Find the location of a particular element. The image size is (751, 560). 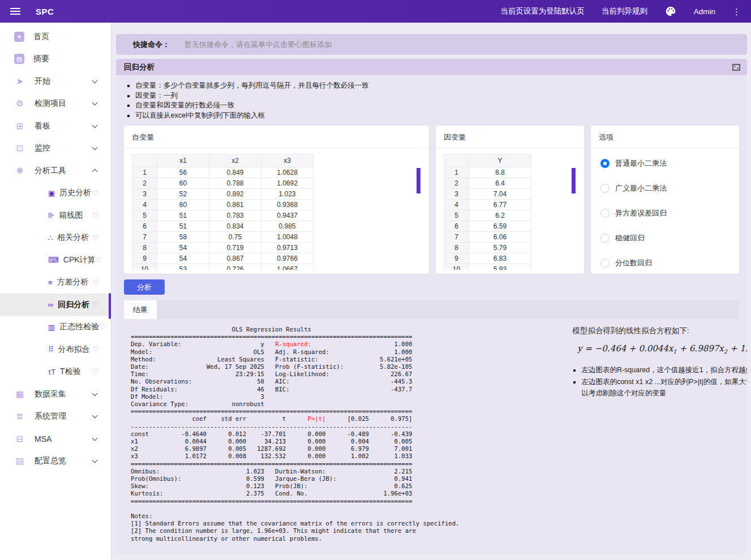

quick-commands-label: 快捷命令： is located at coordinates (152, 45).